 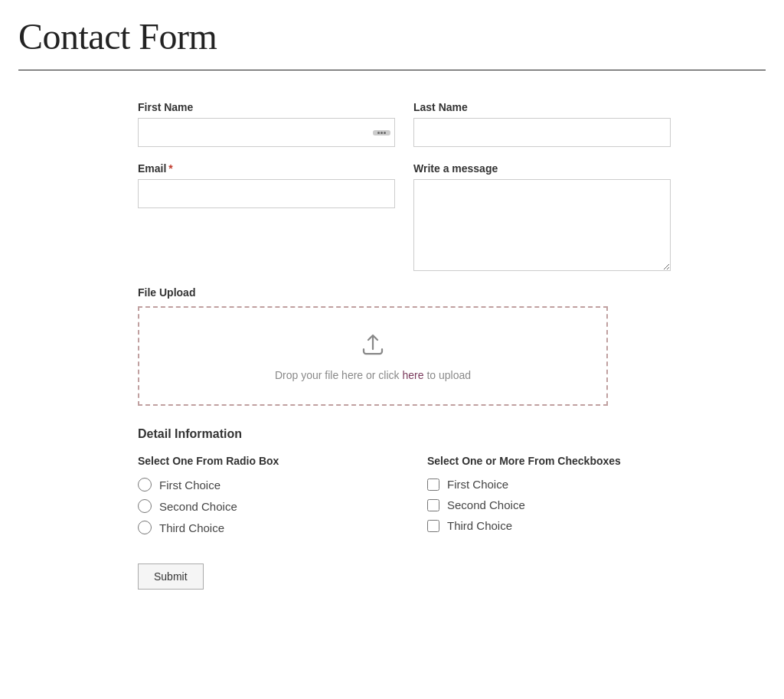 I want to click on radio-option-3: Third Choice, so click(x=260, y=528).